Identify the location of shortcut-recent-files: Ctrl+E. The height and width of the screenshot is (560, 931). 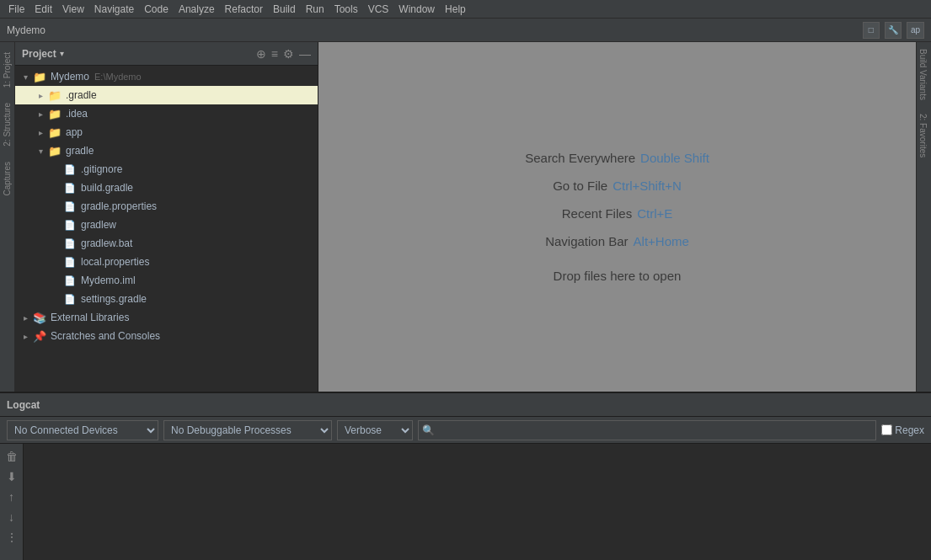
(655, 214).